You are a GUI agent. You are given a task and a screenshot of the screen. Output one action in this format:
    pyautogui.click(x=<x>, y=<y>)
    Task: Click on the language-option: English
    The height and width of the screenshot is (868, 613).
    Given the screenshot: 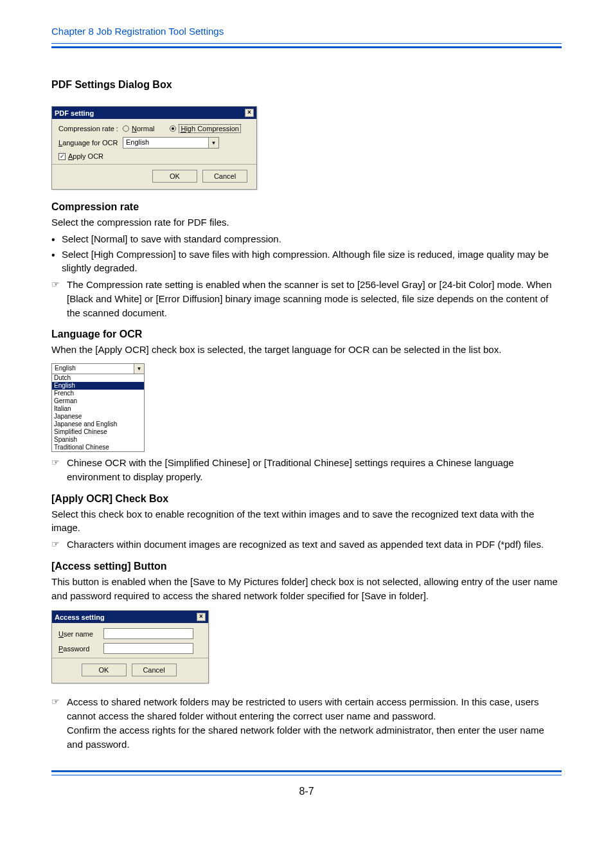 What is the action you would take?
    pyautogui.click(x=98, y=386)
    